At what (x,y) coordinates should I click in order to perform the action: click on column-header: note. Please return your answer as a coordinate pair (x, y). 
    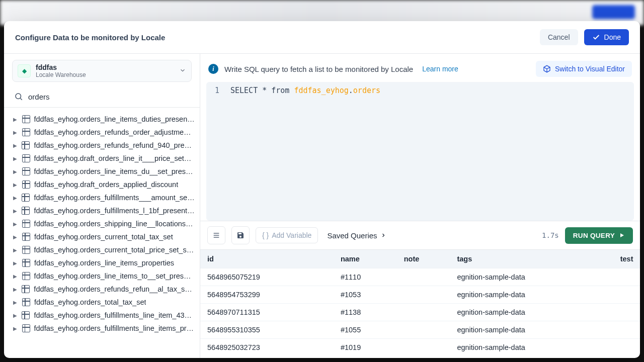
    Looking at the image, I should click on (426, 259).